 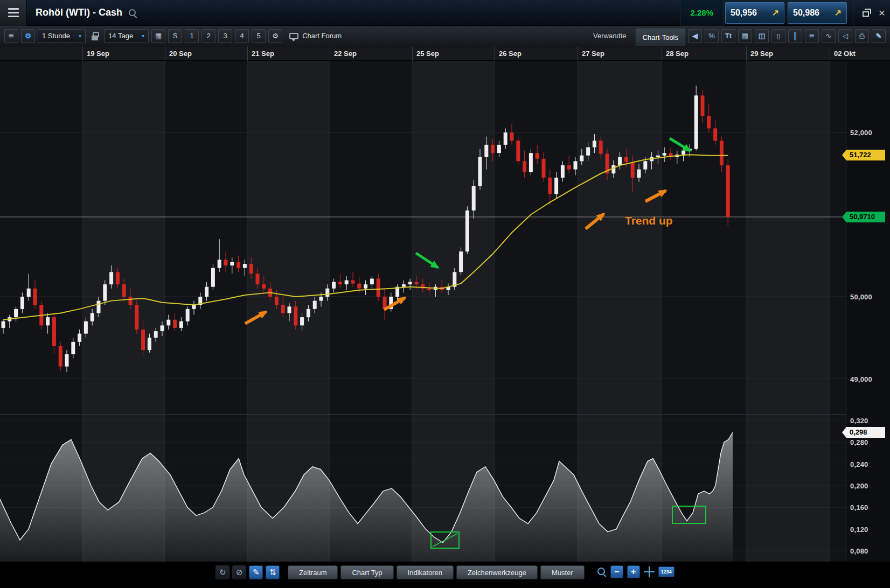 What do you see at coordinates (862, 36) in the screenshot?
I see `print-icon: ⎙` at bounding box center [862, 36].